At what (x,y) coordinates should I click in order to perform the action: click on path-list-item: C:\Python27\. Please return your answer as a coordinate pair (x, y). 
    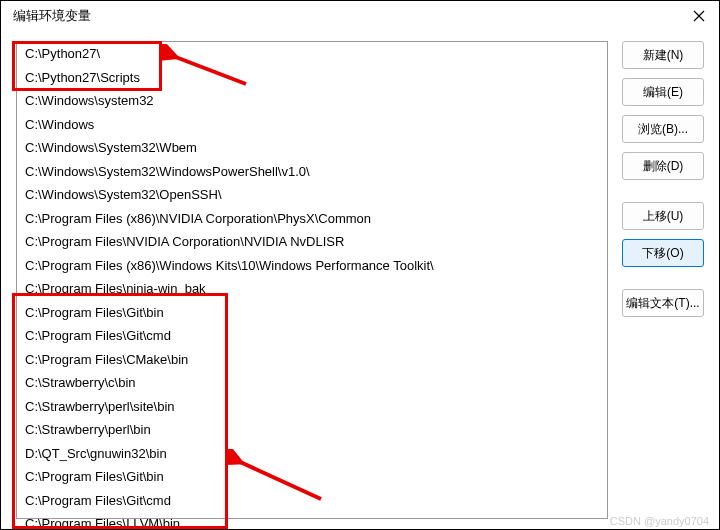
    Looking at the image, I should click on (312, 54).